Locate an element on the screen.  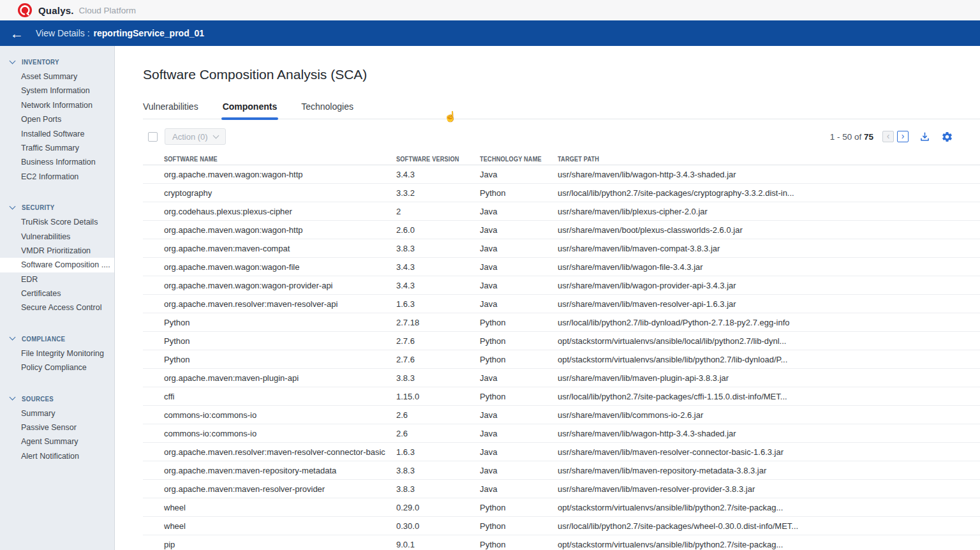
target-path-cell: usr/share/maven/lib/maven-resolver-api-1… is located at coordinates (769, 304).